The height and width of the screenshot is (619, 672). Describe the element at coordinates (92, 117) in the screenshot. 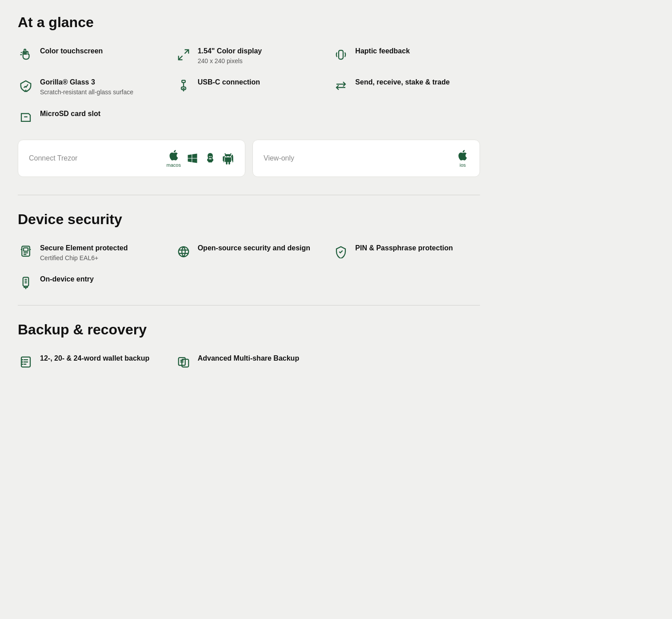

I see `feature-microsd: MicroSD card slot` at that location.